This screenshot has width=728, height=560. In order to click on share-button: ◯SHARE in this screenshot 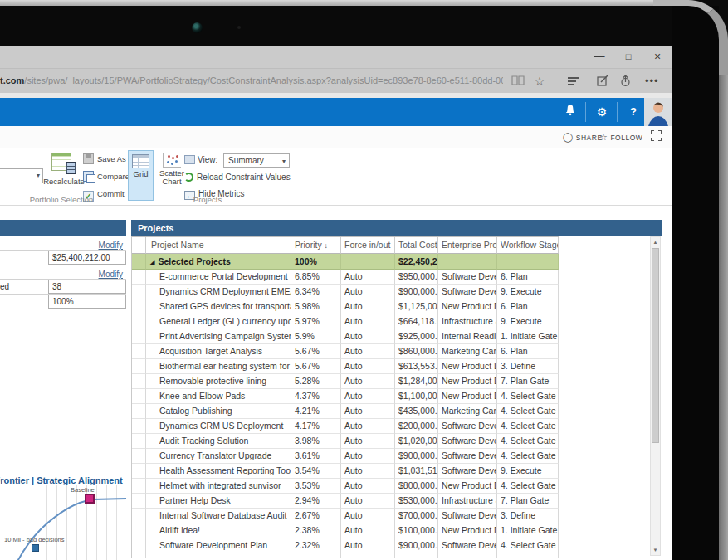, I will do `click(583, 137)`.